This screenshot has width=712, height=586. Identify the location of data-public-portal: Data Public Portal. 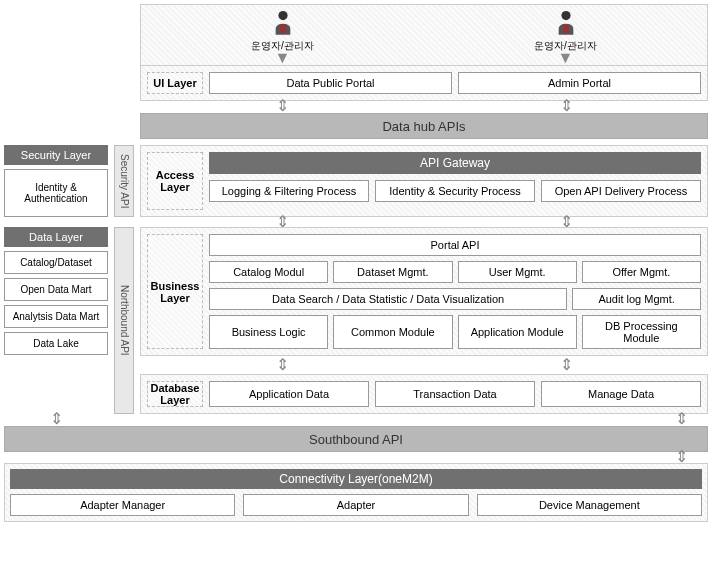
(330, 83).